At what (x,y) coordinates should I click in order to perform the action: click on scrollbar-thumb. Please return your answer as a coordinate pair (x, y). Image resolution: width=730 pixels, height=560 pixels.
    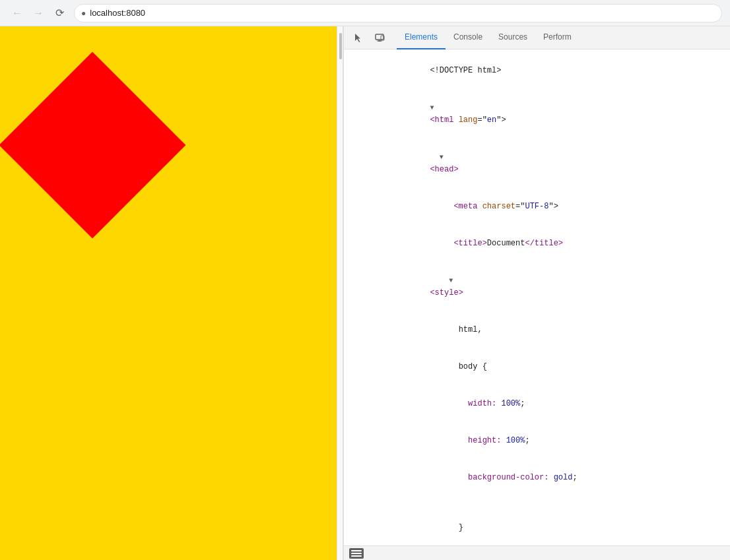
    Looking at the image, I should click on (341, 46).